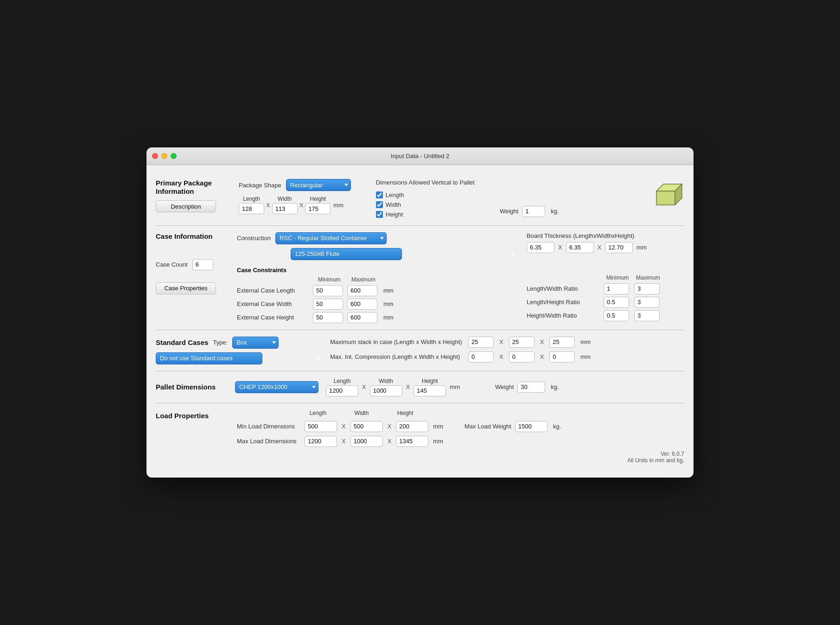  Describe the element at coordinates (666, 198) in the screenshot. I see `box-3d-icon` at that location.